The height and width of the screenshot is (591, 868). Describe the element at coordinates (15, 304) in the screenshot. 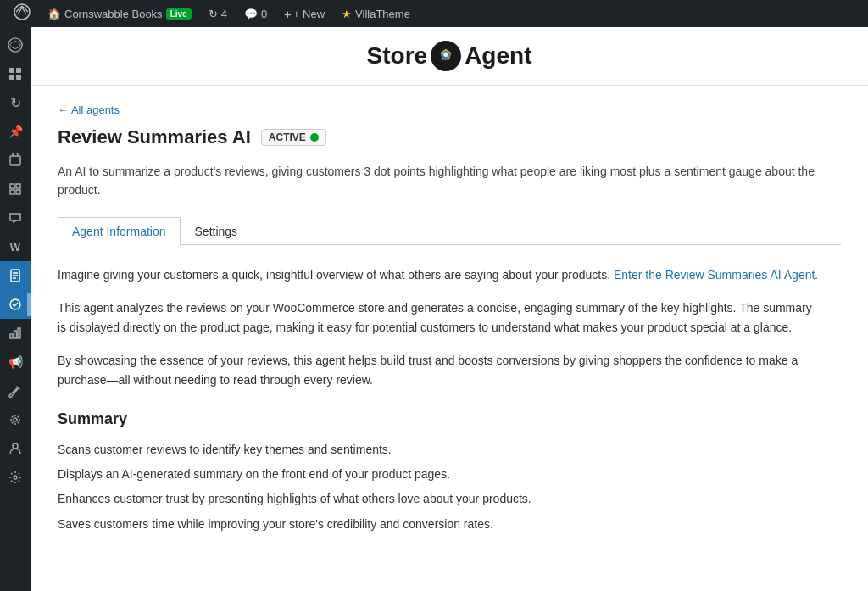

I see `sidebar-icon-store-agent` at that location.